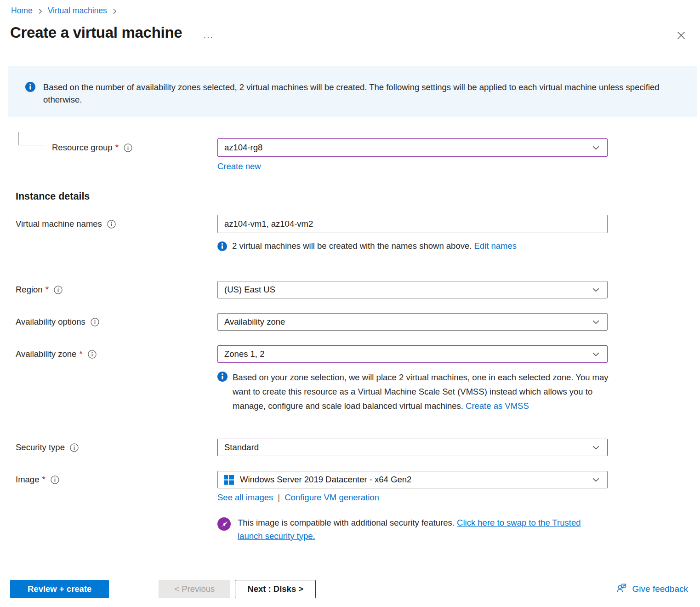 Image resolution: width=700 pixels, height=607 pixels. Describe the element at coordinates (349, 589) in the screenshot. I see `footer-bar: Review + create < Previous Next : Disks …` at that location.